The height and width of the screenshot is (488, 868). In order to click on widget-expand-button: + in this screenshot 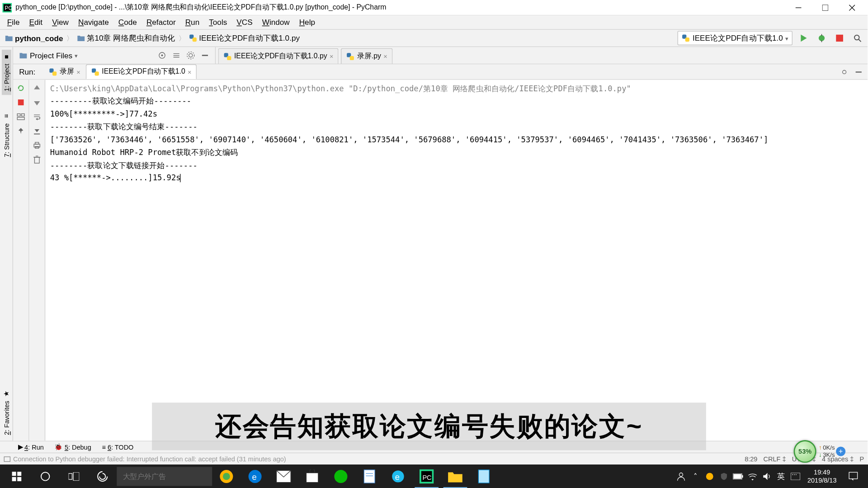, I will do `click(841, 451)`.